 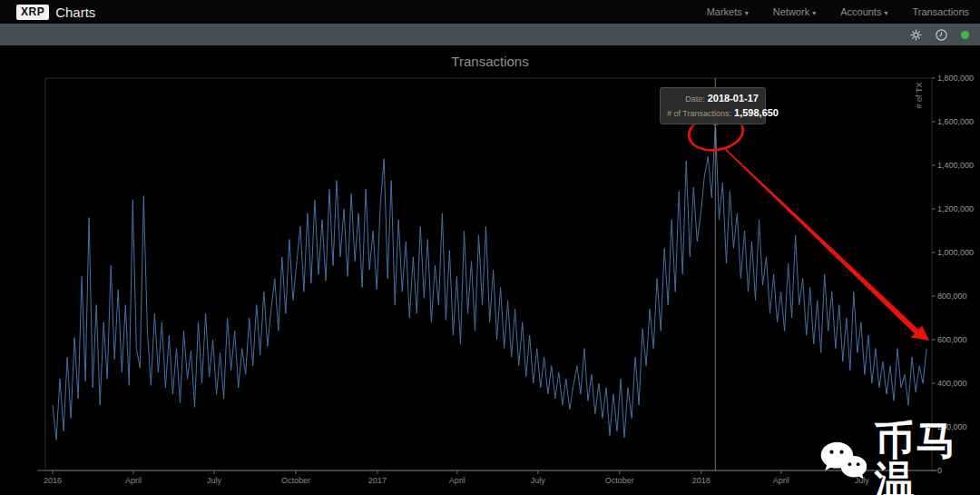 I want to click on x-tick-label: 2017, so click(x=377, y=480).